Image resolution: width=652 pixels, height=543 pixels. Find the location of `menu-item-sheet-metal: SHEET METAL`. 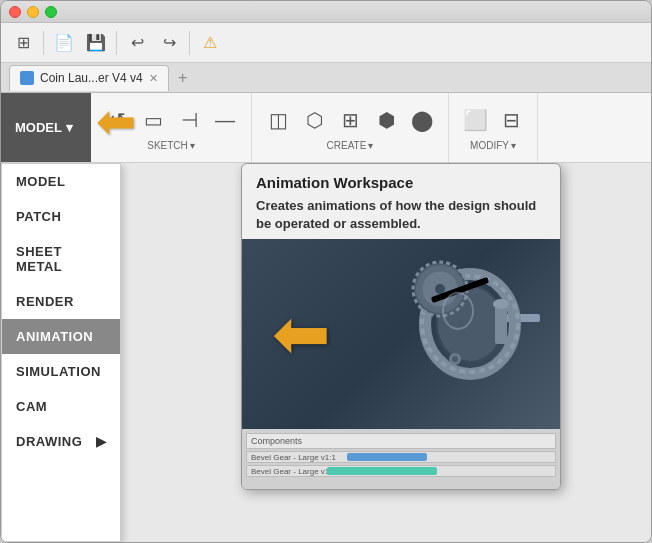

menu-item-sheet-metal: SHEET METAL is located at coordinates (61, 259).